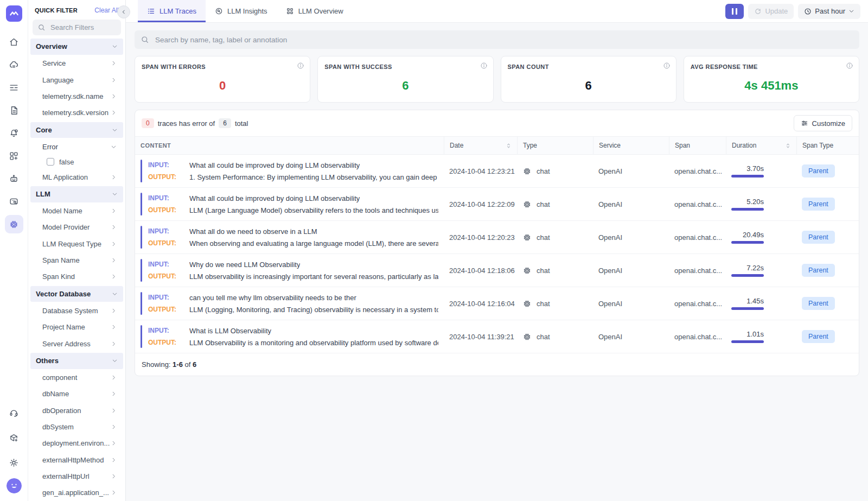 The image size is (868, 501). Describe the element at coordinates (77, 344) in the screenshot. I see `filter-item-server-address: Server Address` at that location.